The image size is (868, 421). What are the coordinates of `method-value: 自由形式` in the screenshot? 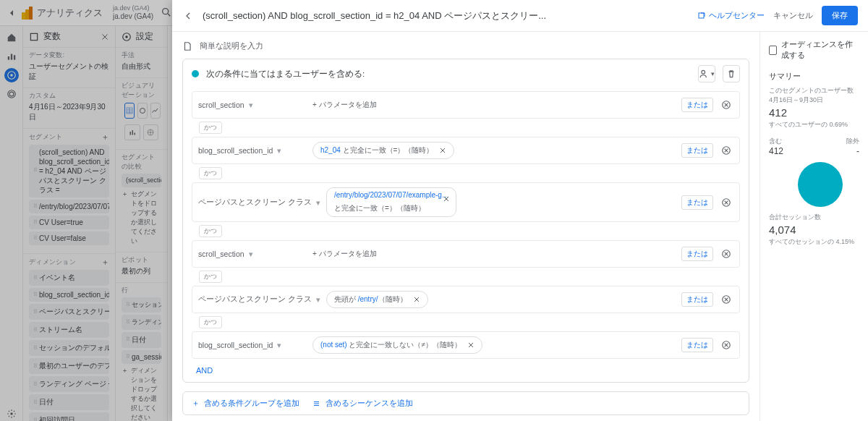 It's located at (142, 67).